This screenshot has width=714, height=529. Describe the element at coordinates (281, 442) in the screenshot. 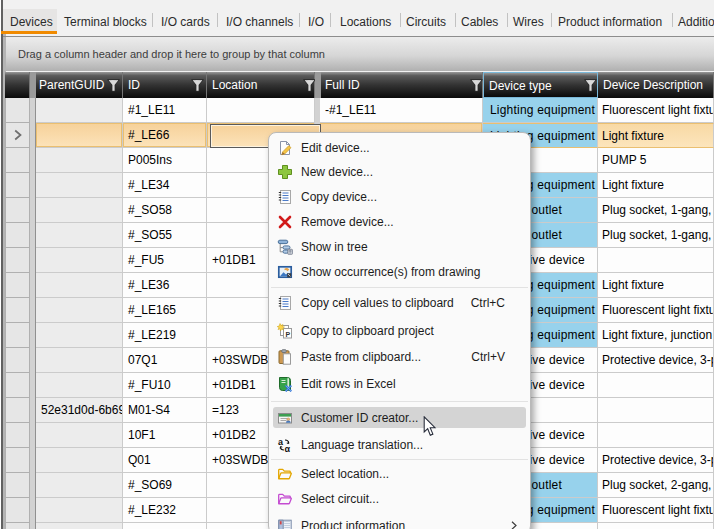

I see `svg-text: a` at that location.